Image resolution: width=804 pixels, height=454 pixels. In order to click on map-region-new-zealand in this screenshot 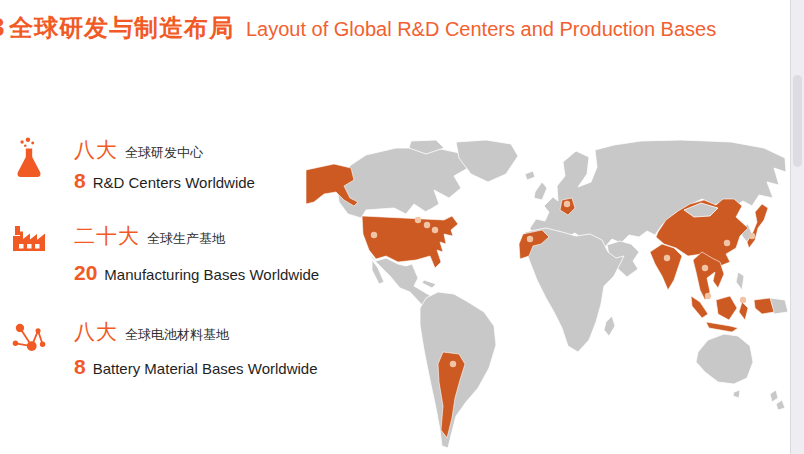, I will do `click(778, 400)`.